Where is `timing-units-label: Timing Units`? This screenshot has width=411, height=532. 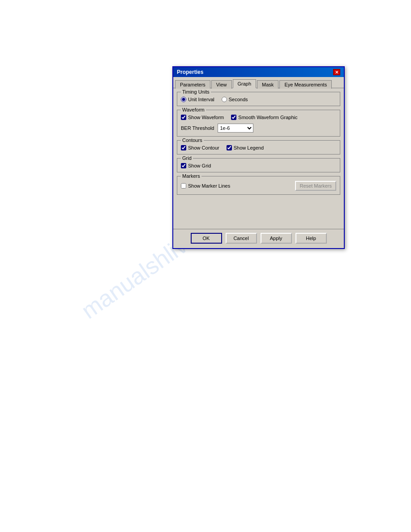 timing-units-label: Timing Units is located at coordinates (196, 92).